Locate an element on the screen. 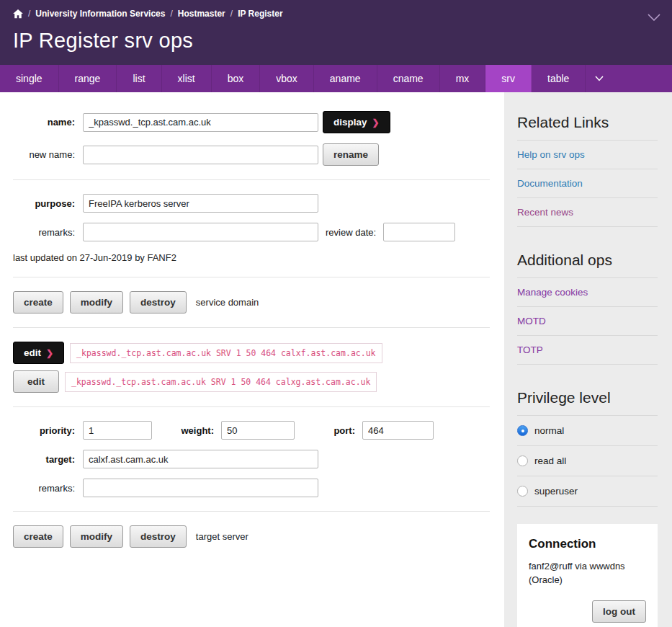  new-name-label: new name: is located at coordinates (44, 154).